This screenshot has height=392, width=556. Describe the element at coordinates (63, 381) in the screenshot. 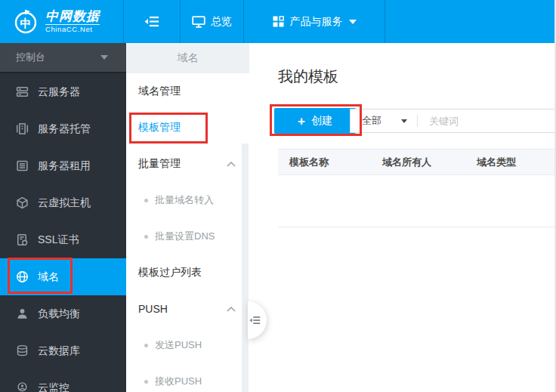

I see `sidebar-item-cloud-monitor: 云监控` at that location.